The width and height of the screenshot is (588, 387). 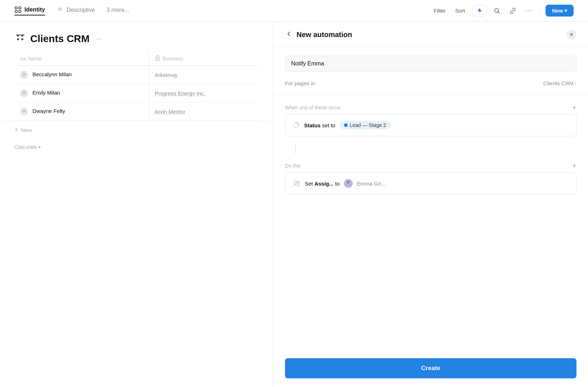 What do you see at coordinates (479, 11) in the screenshot?
I see `lightning-button` at bounding box center [479, 11].